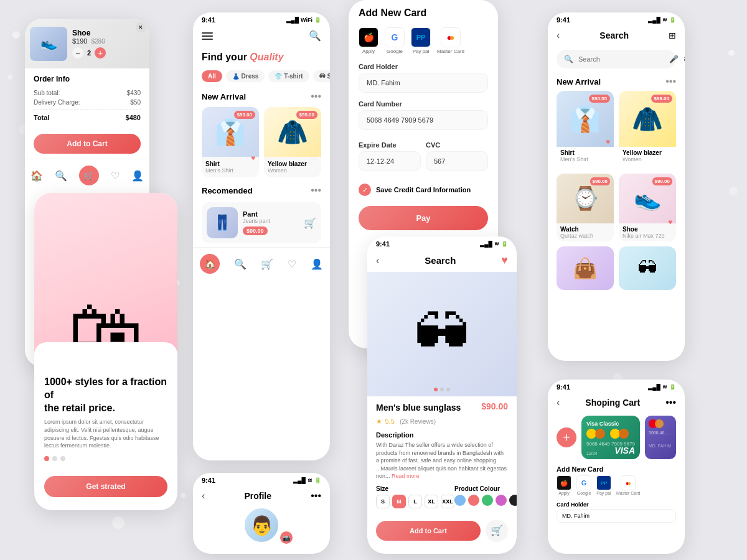  I want to click on mic-icon: 🎤, so click(674, 59).